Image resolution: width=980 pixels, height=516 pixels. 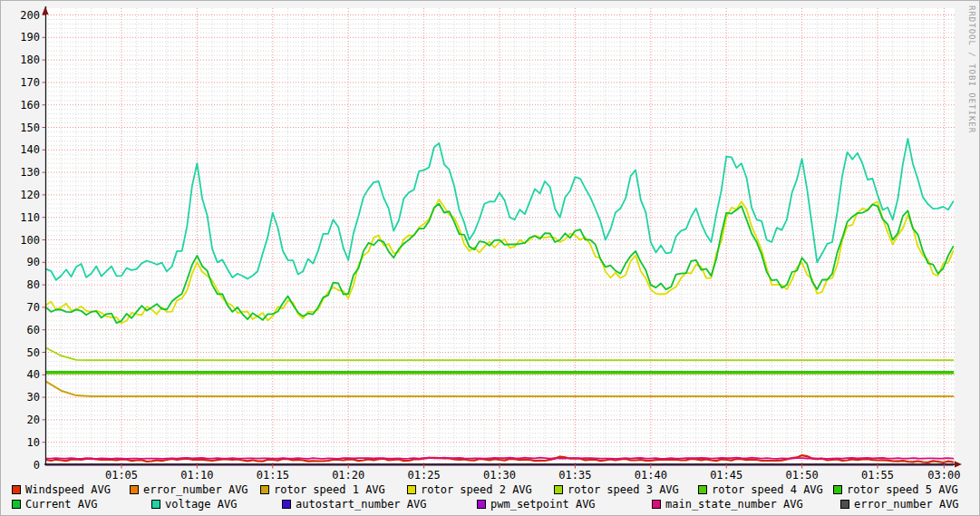 I want to click on legend-label: main_state_number AVG, so click(x=734, y=504).